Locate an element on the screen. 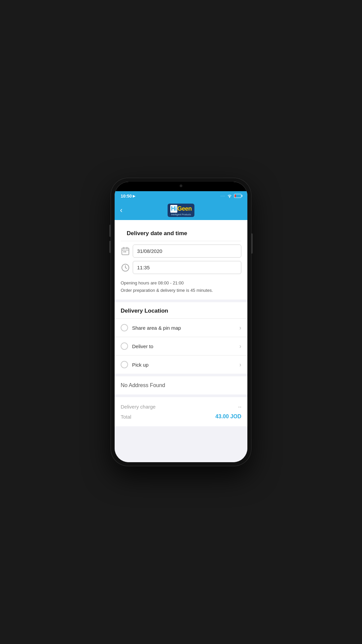 The width and height of the screenshot is (362, 644). deliver-to-label: Deliver to is located at coordinates (143, 346).